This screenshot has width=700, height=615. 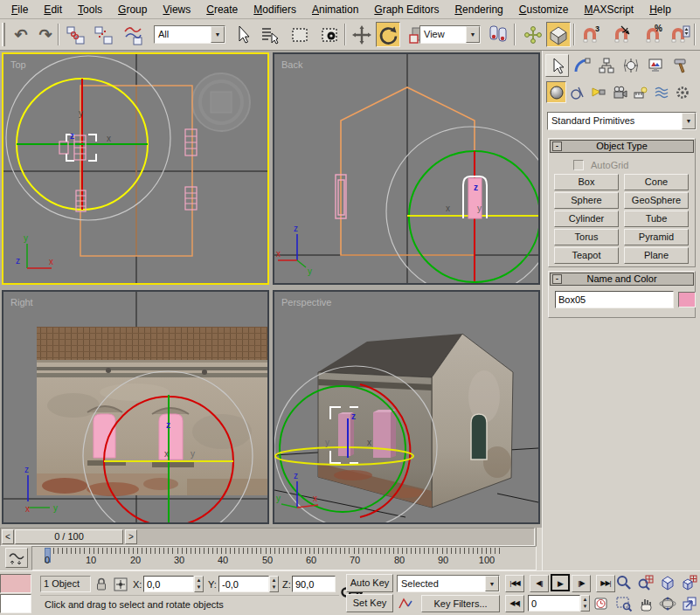 I want to click on key-mode-toggle-button: ◀◀|, so click(x=515, y=604).